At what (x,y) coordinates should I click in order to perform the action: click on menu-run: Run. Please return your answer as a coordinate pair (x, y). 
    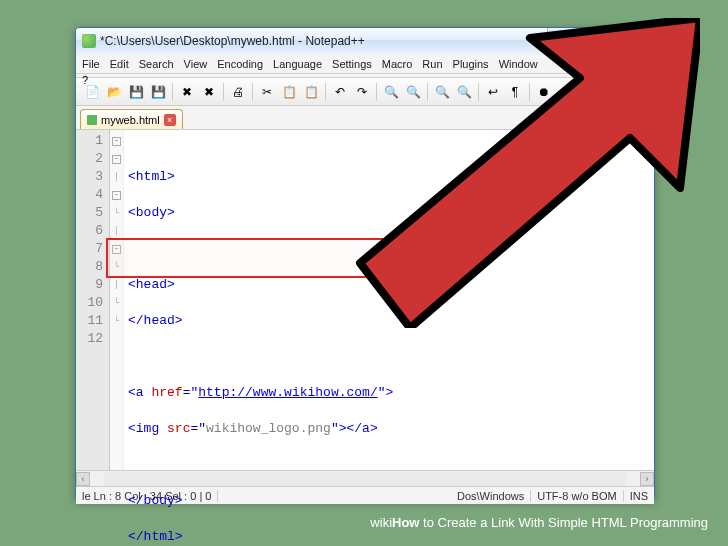
    Looking at the image, I should click on (432, 64).